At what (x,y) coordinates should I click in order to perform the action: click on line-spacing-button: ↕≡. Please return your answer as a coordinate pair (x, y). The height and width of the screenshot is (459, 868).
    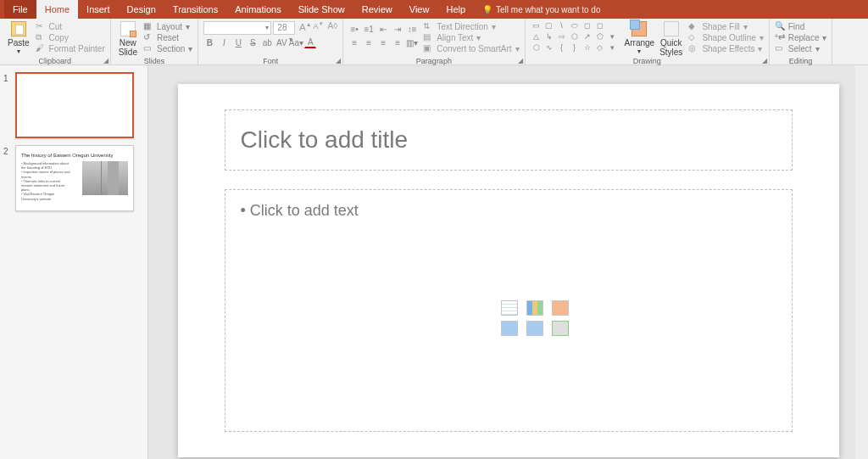
    Looking at the image, I should click on (412, 29).